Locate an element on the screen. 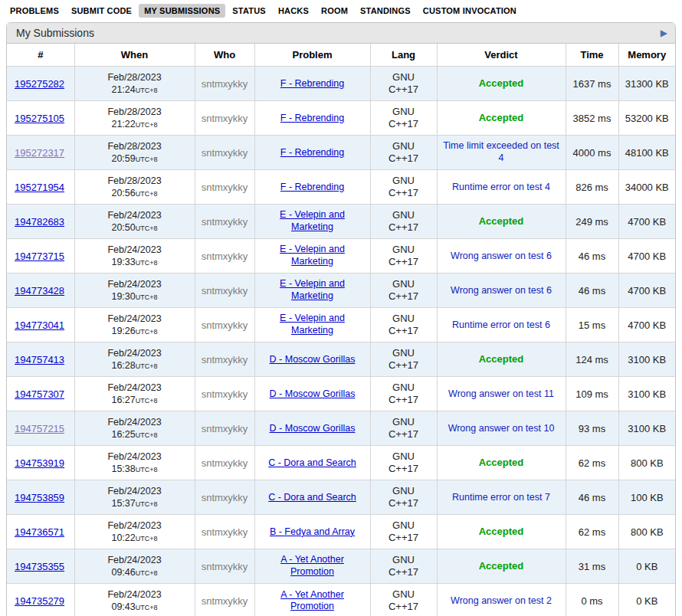  nav-hacks: HACKS is located at coordinates (293, 11).